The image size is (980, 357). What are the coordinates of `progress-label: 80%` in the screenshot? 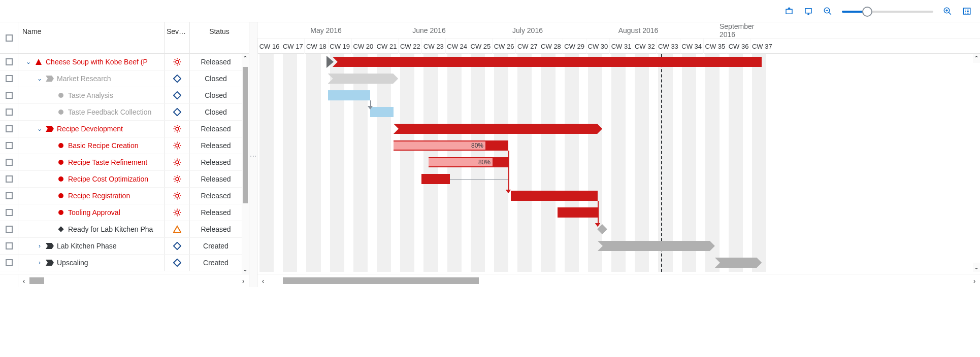 It's located at (461, 162).